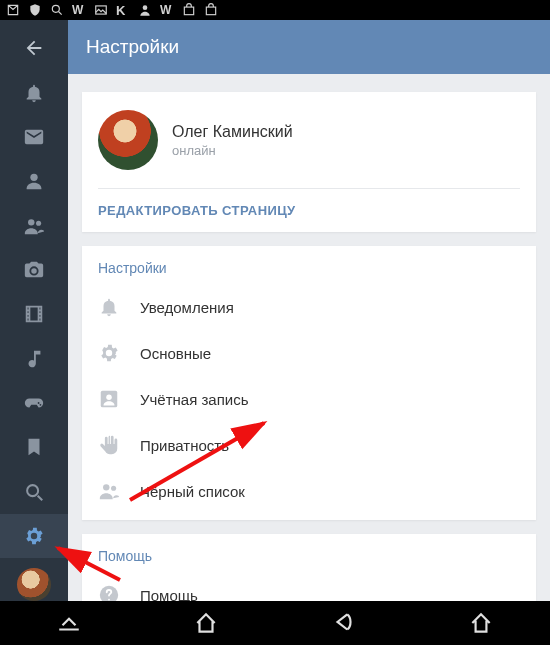  Describe the element at coordinates (34, 181) in the screenshot. I see `sidebar-item-profile` at that location.